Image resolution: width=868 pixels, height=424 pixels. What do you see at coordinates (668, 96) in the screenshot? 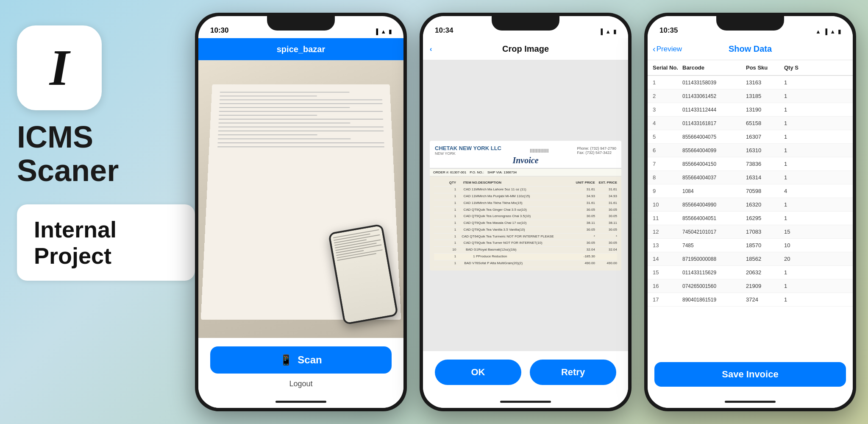
I see `td-serial: 2` at bounding box center [668, 96].